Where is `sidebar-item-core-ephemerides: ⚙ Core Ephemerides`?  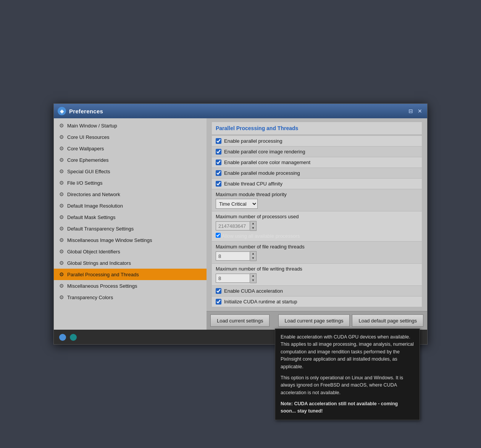 sidebar-item-core-ephemerides: ⚙ Core Ephemerides is located at coordinates (130, 160).